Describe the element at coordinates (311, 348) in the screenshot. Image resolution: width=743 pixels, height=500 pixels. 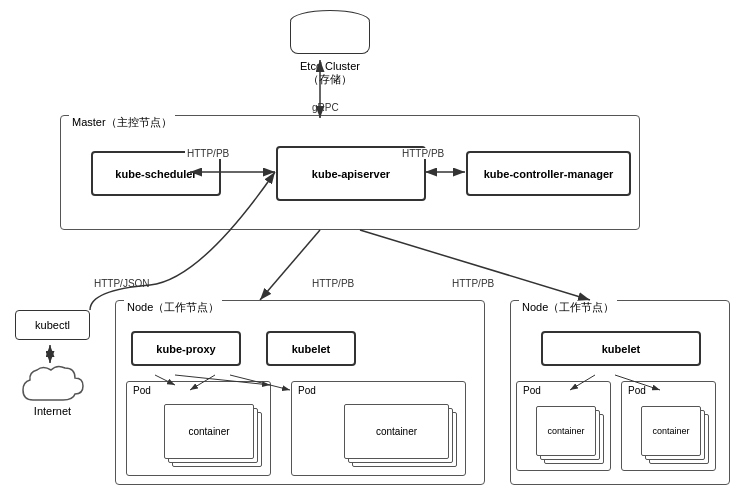
I see `kubelet-left-box: kubelet` at that location.